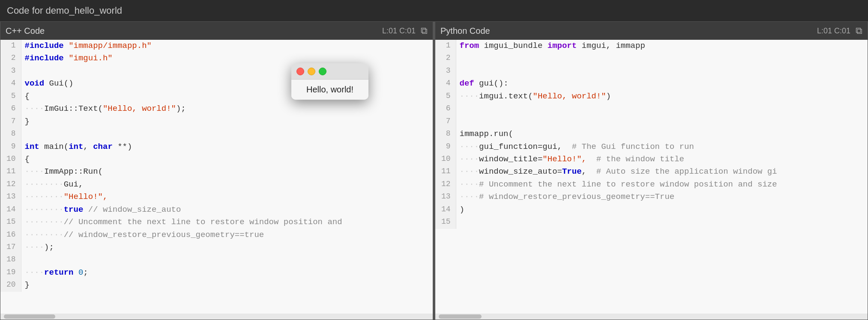  What do you see at coordinates (330, 81) in the screenshot?
I see `hello-world-popup: Hello, world!` at bounding box center [330, 81].